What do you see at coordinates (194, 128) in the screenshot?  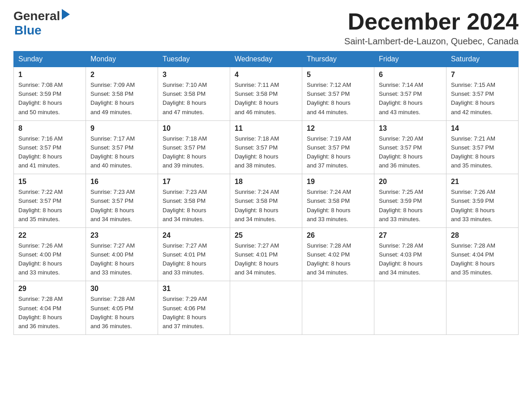 I see `day-number: 10` at bounding box center [194, 128].